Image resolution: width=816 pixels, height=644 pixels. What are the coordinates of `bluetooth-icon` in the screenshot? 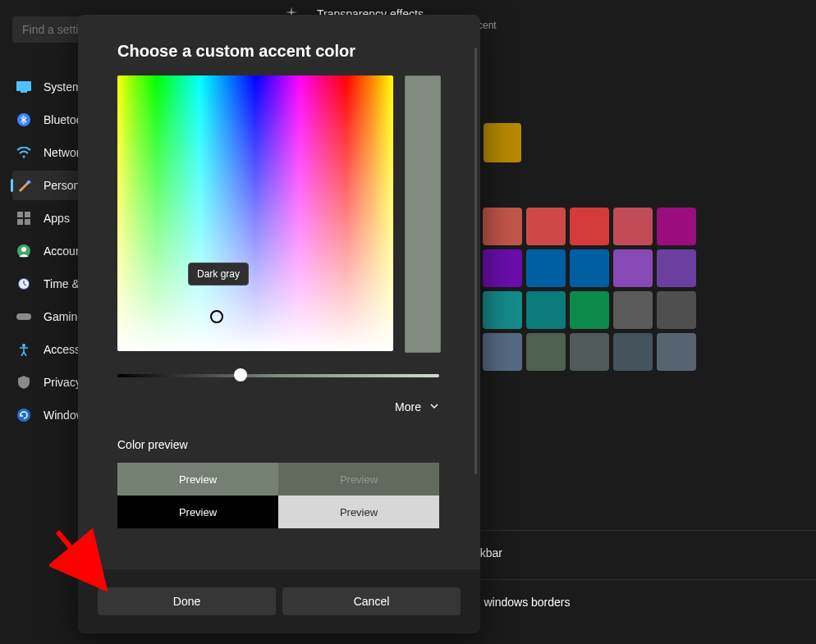 It's located at (24, 120).